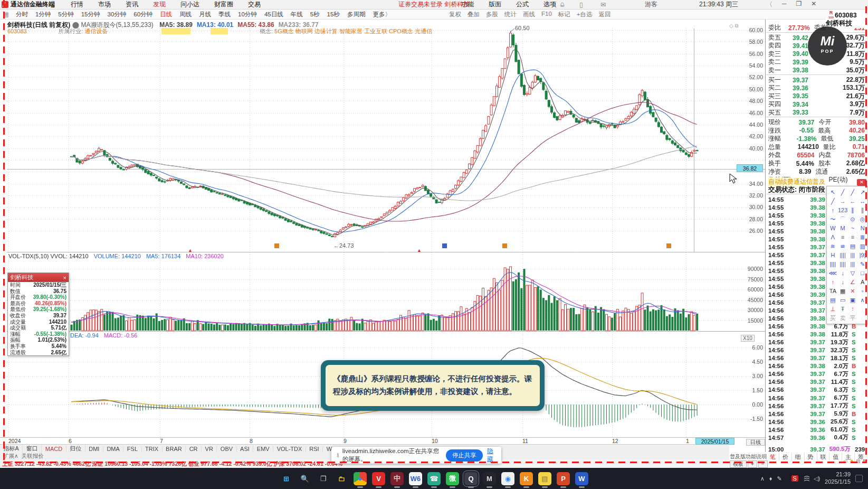  Describe the element at coordinates (290, 449) in the screenshot. I see `indicator-tab-VOL-TDX: VOL-TDX` at that location.